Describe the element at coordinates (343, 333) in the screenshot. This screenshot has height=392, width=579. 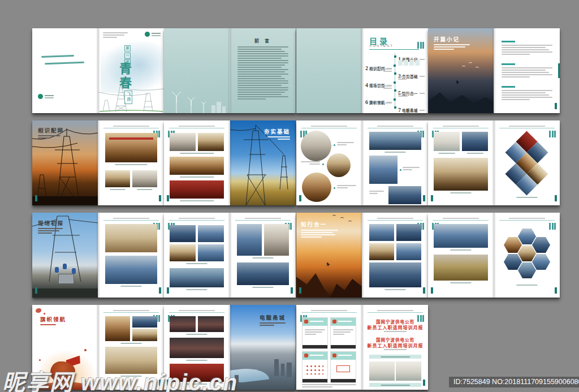
I see `card-text-lines` at that location.